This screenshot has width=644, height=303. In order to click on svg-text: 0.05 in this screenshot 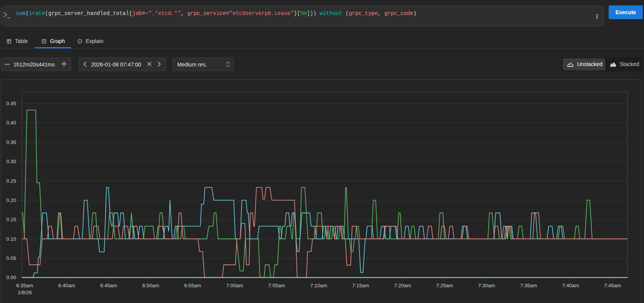, I will do `click(11, 258)`.